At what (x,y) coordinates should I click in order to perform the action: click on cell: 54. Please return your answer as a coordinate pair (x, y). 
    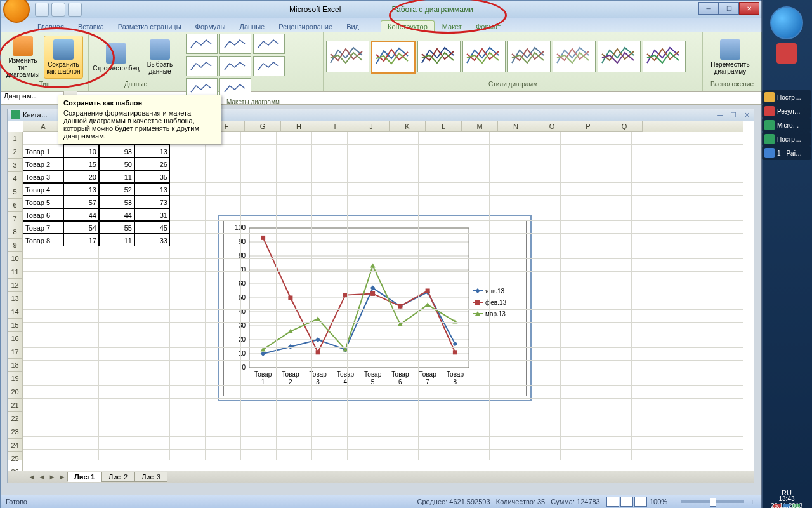
    Looking at the image, I should click on (81, 227).